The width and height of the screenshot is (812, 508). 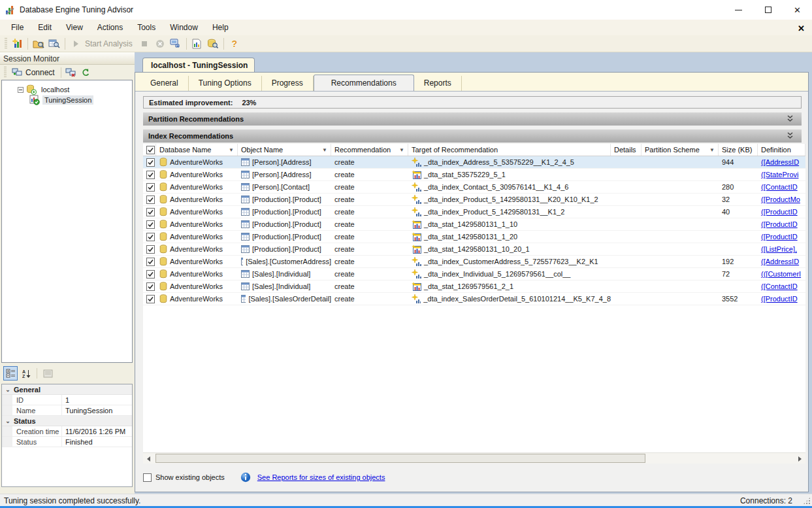 What do you see at coordinates (150, 150) in the screenshot?
I see `select-all-checkbox-cell` at bounding box center [150, 150].